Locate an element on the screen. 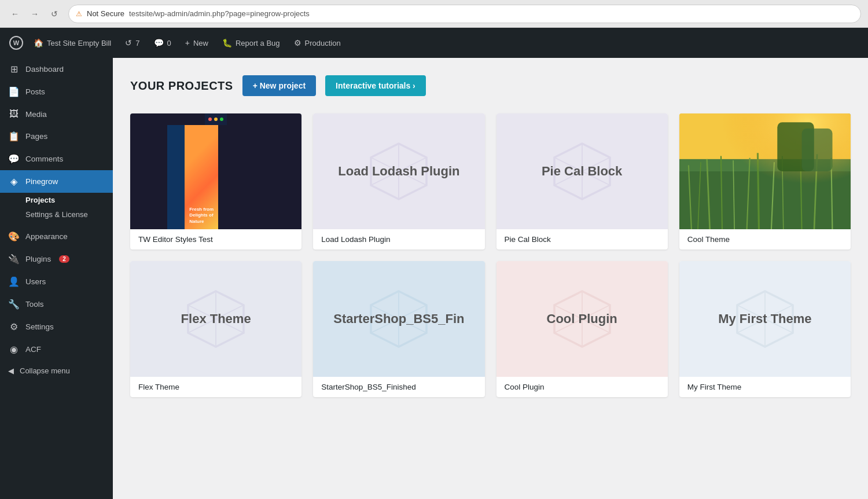  editor-topbar is located at coordinates (216, 119).